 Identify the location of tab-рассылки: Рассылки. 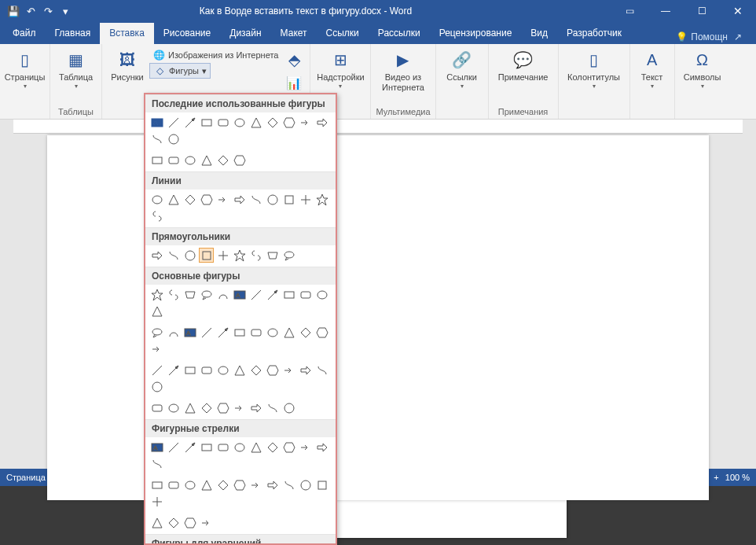
(399, 33).